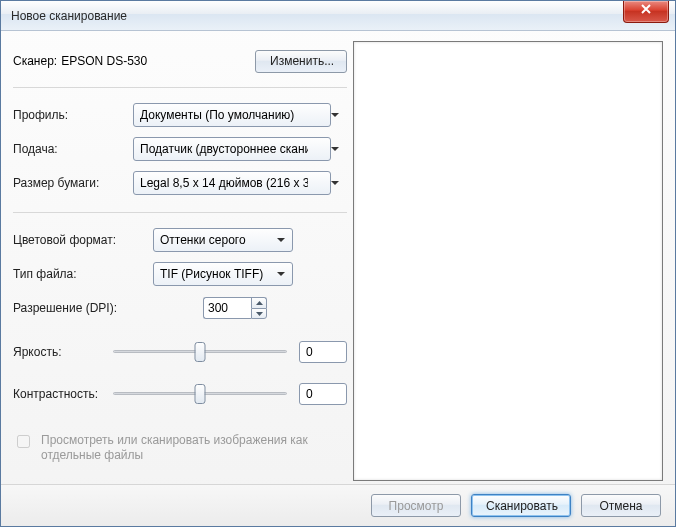  What do you see at coordinates (223, 240) in the screenshot?
I see `color-select: Оттенки серого` at bounding box center [223, 240].